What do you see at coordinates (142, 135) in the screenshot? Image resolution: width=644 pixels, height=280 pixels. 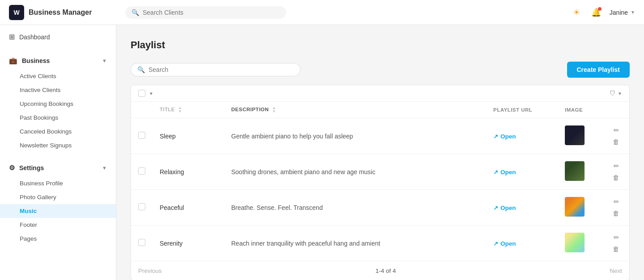 I see `row-checkbox-sleep` at bounding box center [142, 135].